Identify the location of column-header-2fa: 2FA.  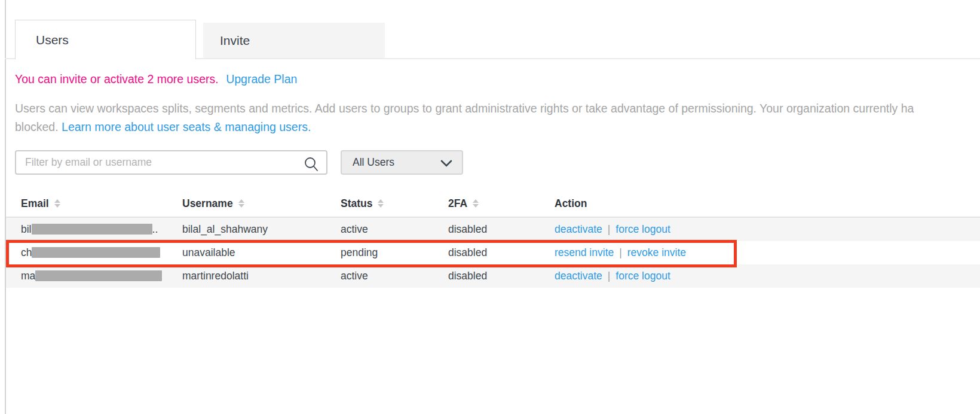
(501, 203).